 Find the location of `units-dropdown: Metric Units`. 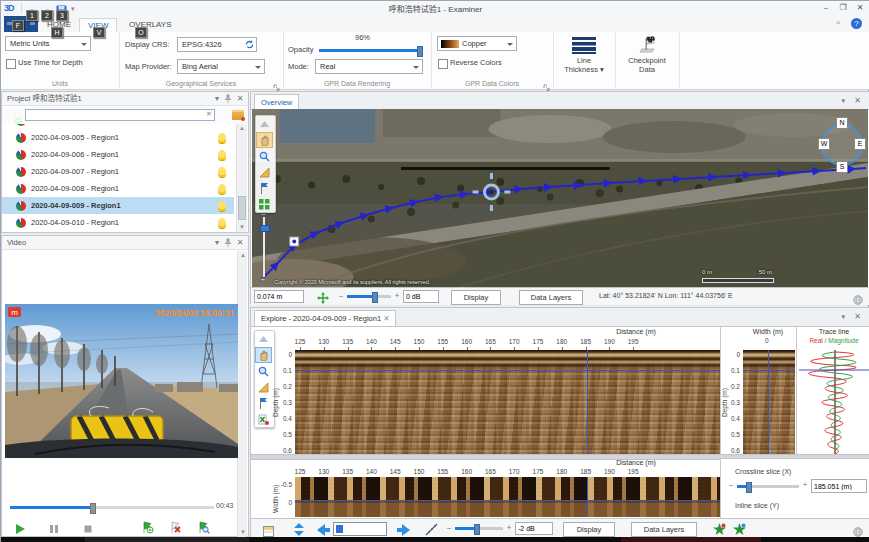

units-dropdown: Metric Units is located at coordinates (48, 44).